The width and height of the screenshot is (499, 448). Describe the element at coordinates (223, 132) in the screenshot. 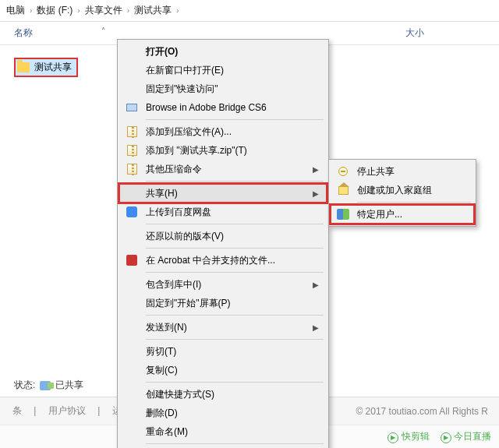

I see `menu-add-to-zip: 添加到压缩文件(A)...` at that location.